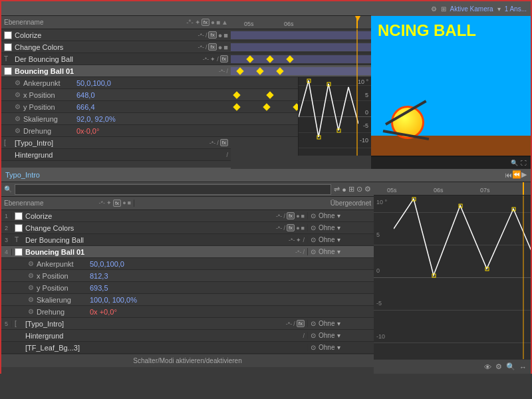 This screenshot has height=399, width=532. What do you see at coordinates (265, 119) in the screenshot?
I see `tl-row-scale` at bounding box center [265, 119].